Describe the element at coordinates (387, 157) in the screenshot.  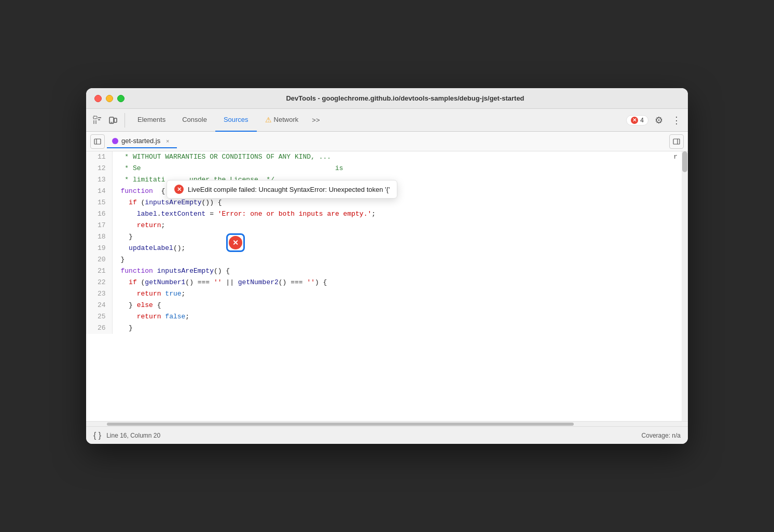
I see `table-row: 11 * WITHOUT WARRANTIES OR CONDITIONS OF…` at that location.